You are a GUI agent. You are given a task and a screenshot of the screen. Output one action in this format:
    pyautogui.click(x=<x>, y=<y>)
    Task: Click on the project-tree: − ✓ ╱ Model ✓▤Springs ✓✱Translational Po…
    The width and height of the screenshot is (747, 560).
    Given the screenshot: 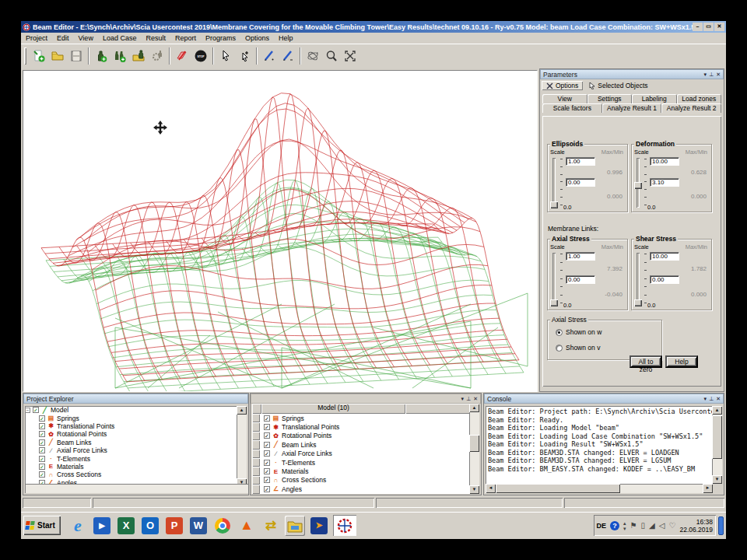 What is the action you would take?
    pyautogui.click(x=132, y=446)
    